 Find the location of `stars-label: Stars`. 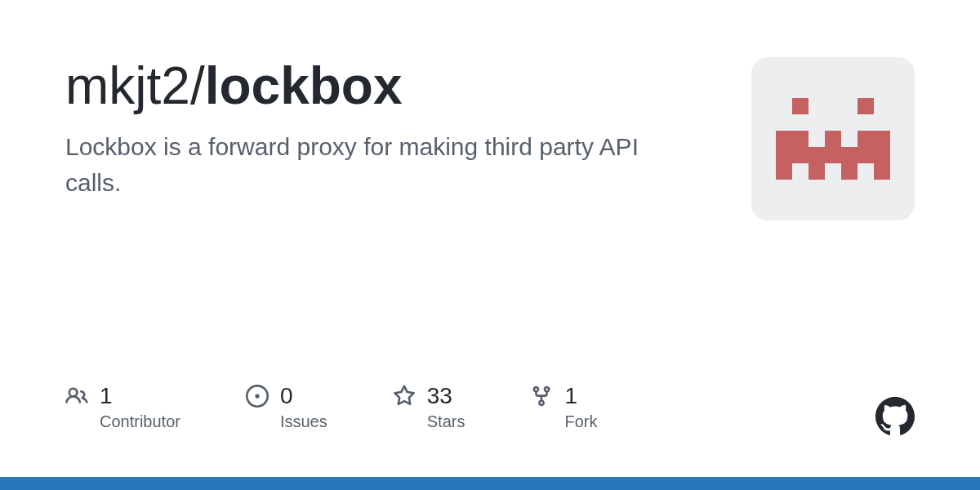

stars-label: Stars is located at coordinates (446, 421).